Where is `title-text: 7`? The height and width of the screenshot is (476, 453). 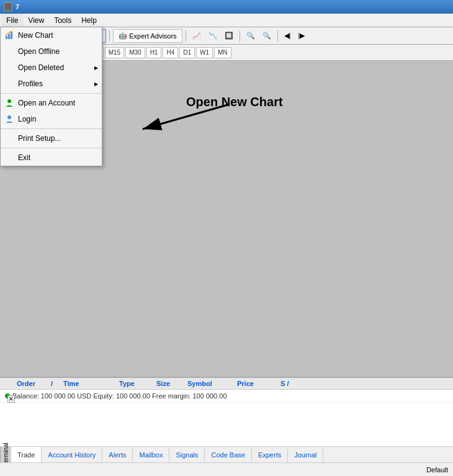
title-text: 7 is located at coordinates (17, 7).